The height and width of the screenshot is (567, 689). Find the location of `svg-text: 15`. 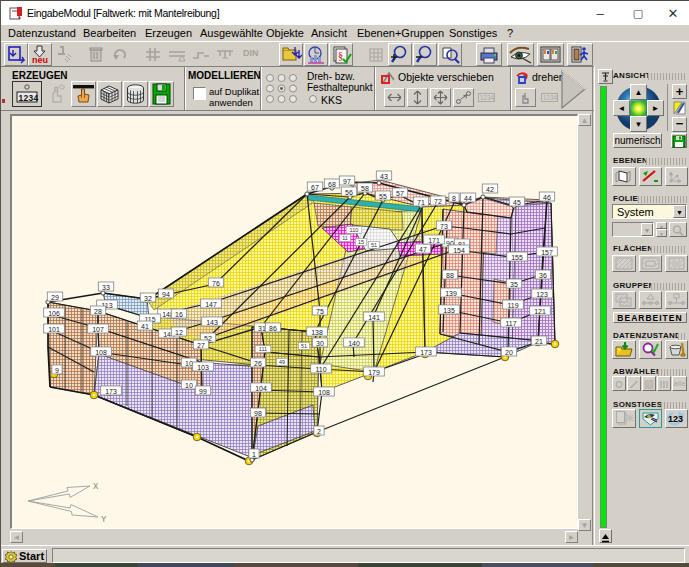

svg-text: 15 is located at coordinates (361, 242).